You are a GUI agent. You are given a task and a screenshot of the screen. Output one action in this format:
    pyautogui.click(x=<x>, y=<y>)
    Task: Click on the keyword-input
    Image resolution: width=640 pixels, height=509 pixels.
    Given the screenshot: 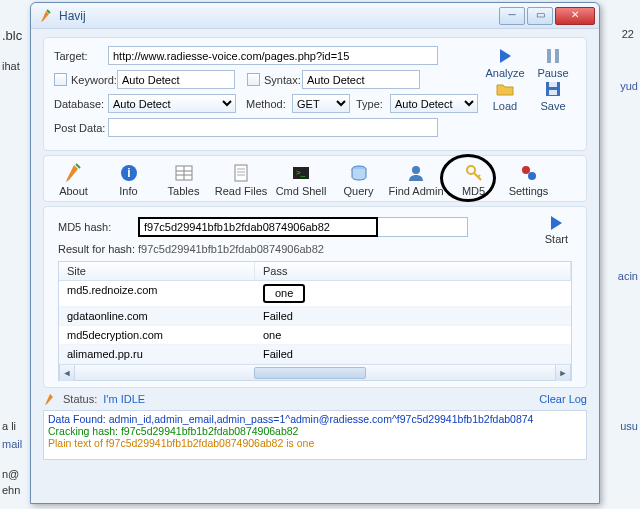 What is the action you would take?
    pyautogui.click(x=176, y=80)
    